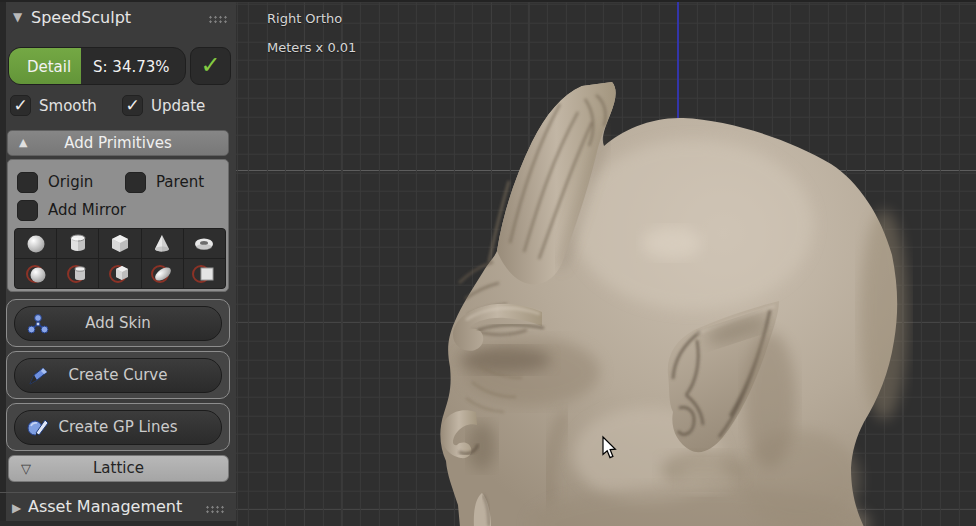 Image resolution: width=976 pixels, height=526 pixels. What do you see at coordinates (120, 274) in the screenshot?
I see `mirror-cube-icon` at bounding box center [120, 274].